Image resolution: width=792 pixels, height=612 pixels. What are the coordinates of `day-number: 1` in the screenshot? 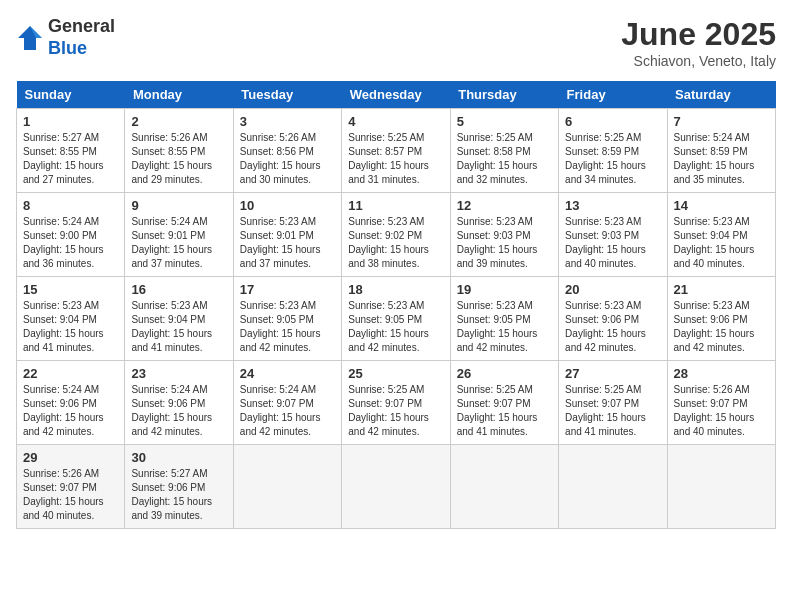 It's located at (70, 122).